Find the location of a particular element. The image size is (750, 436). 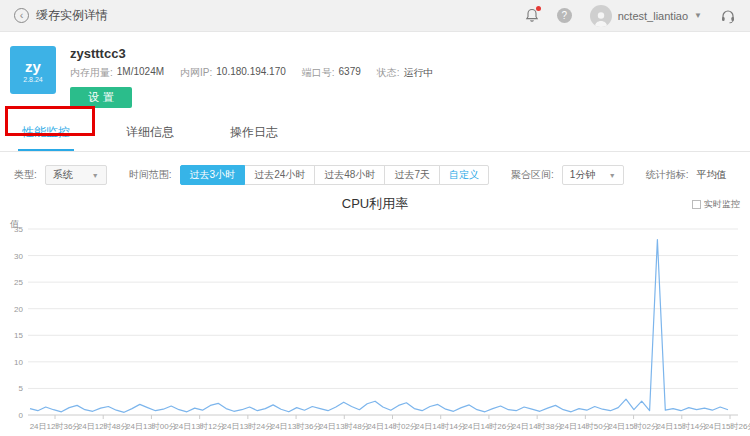

header-actions: ? nctest_liantiao ▼ is located at coordinates (630, 16).